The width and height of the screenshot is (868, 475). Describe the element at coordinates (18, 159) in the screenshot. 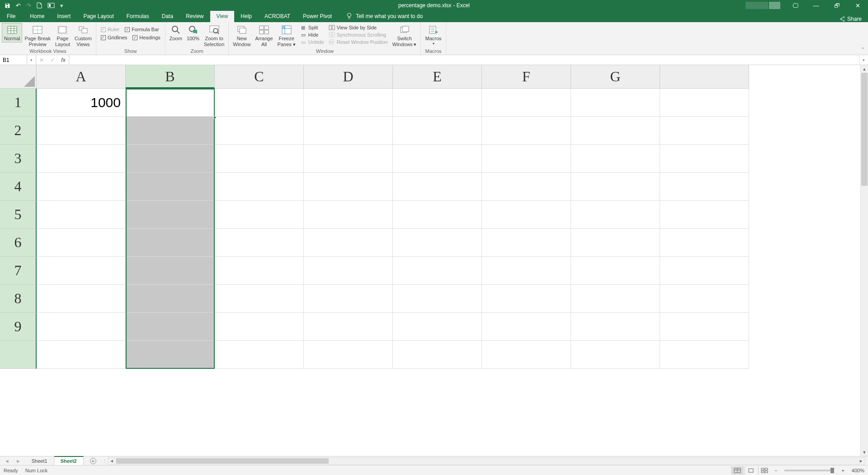

I see `row-header-3: 3` at that location.